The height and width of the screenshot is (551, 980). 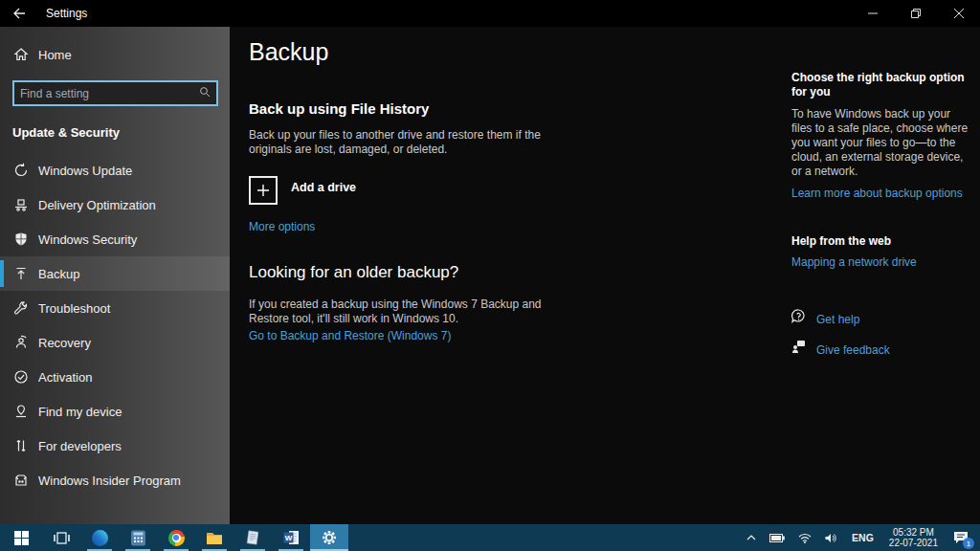 What do you see at coordinates (115, 325) in the screenshot?
I see `sidebar-nav: Windows Update Delivery Optimization Win…` at bounding box center [115, 325].